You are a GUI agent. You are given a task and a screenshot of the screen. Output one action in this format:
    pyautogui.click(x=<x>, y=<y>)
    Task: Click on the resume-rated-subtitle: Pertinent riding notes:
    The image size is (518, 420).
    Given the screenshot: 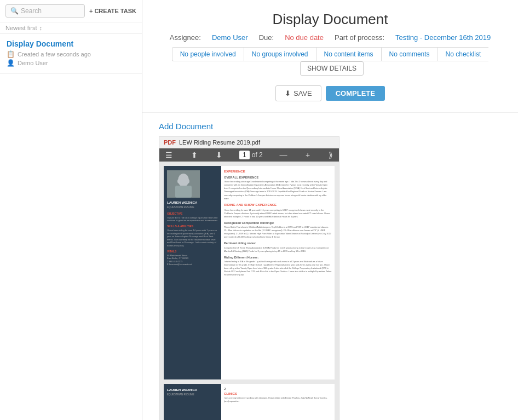 What is the action you would take?
    pyautogui.click(x=278, y=243)
    